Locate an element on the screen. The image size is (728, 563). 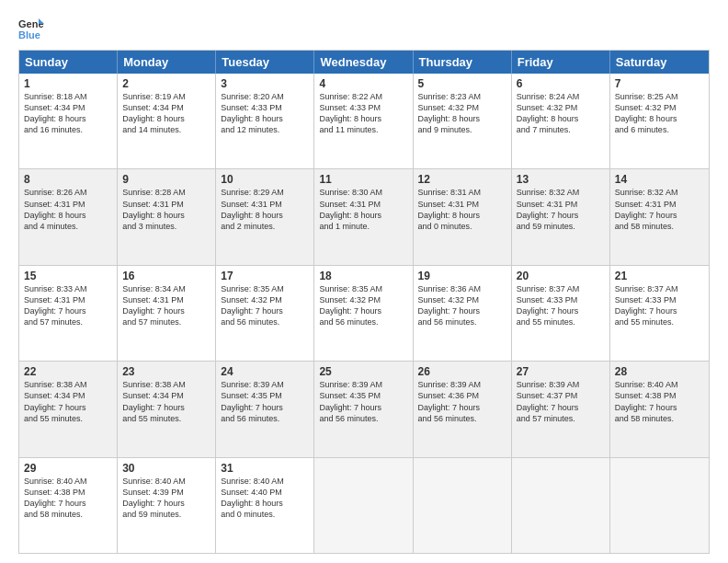
calendar-cell-24: 24Sunrise: 8:39 AM Sunset: 4:35 PM Dayli… is located at coordinates (265, 408).